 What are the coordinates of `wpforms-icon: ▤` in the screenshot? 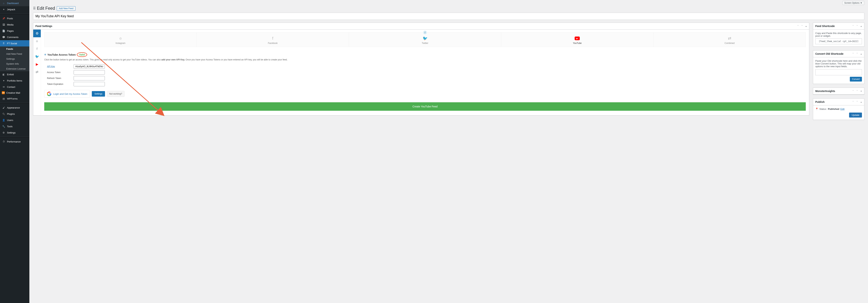 It's located at (3, 98).